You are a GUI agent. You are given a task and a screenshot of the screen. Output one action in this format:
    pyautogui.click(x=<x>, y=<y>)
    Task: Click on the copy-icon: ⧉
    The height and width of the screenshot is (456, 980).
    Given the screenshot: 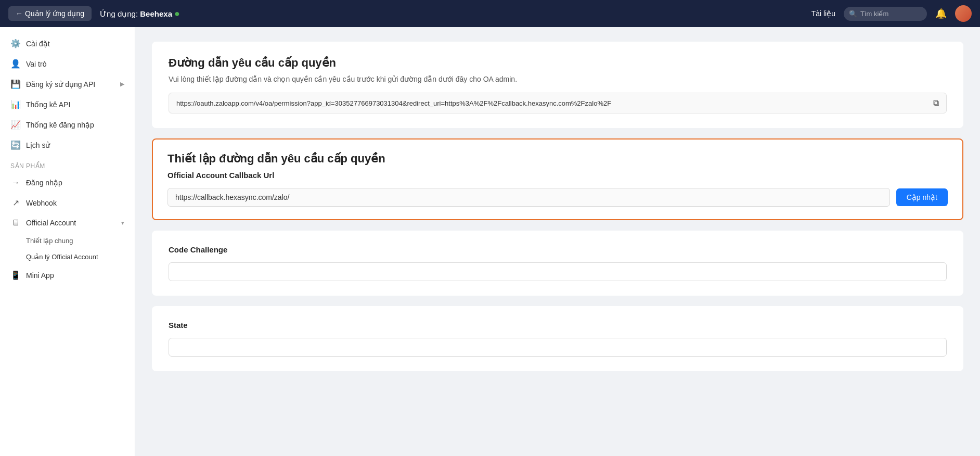 What is the action you would take?
    pyautogui.click(x=936, y=103)
    